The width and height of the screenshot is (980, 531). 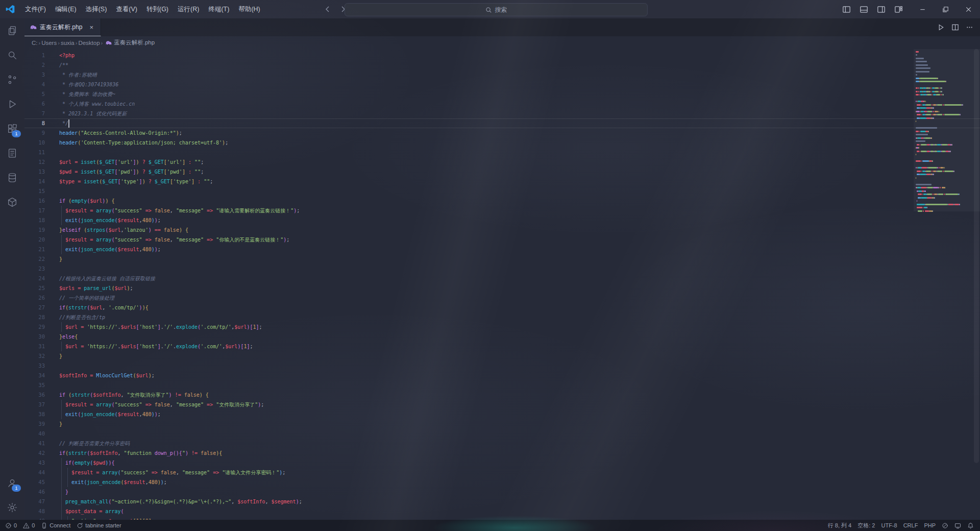 I want to click on code-line: 22}, so click(x=502, y=259).